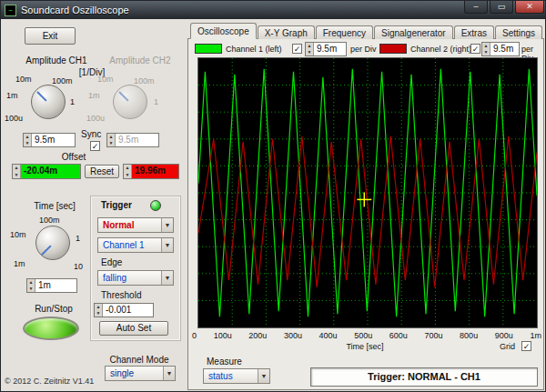  Describe the element at coordinates (364, 49) in the screenshot. I see `ch1-perdiv-label: per Div` at that location.